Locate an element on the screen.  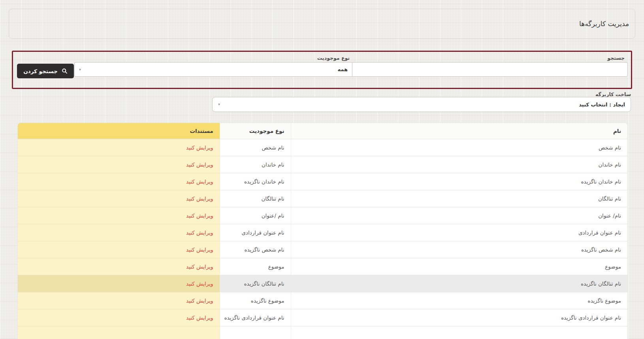
table-row: نام تنالگاننام تنالگانویرایش کنید is located at coordinates (322, 199).